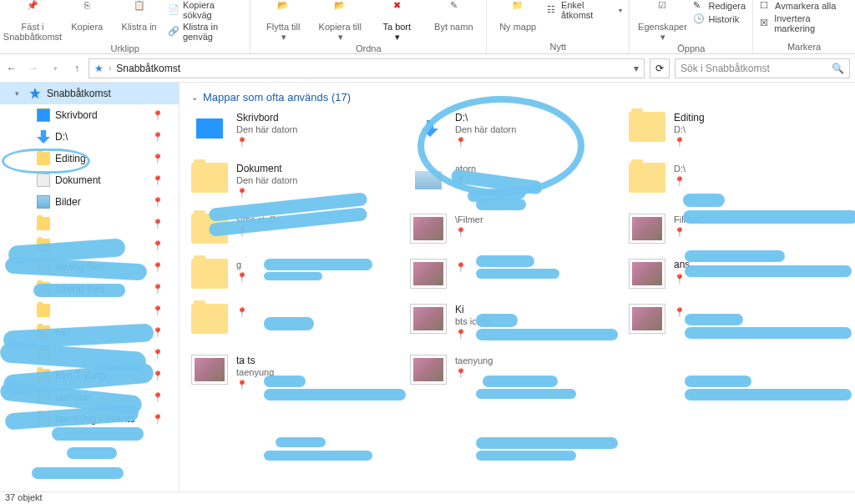 Image resolution: width=855 pixels, height=504 pixels. I want to click on sidebar-item: ▾Snabbåtkomst, so click(89, 93).